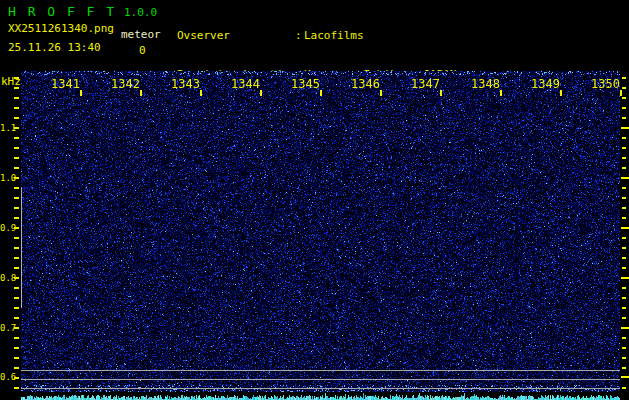  I want to click on time-axis-label: 1348, so click(484, 84).